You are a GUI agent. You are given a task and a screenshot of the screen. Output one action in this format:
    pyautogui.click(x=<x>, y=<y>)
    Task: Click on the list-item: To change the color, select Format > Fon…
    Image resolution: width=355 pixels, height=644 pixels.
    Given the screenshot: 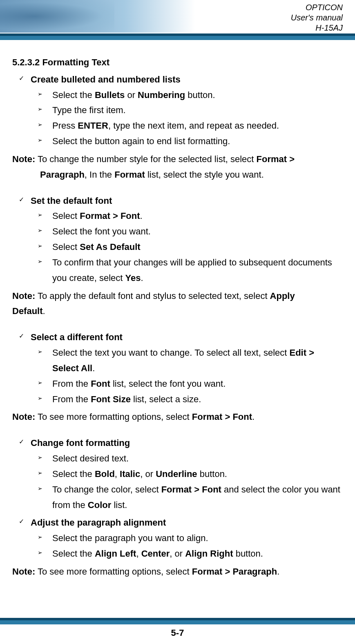 What is the action you would take?
    pyautogui.click(x=177, y=497)
    